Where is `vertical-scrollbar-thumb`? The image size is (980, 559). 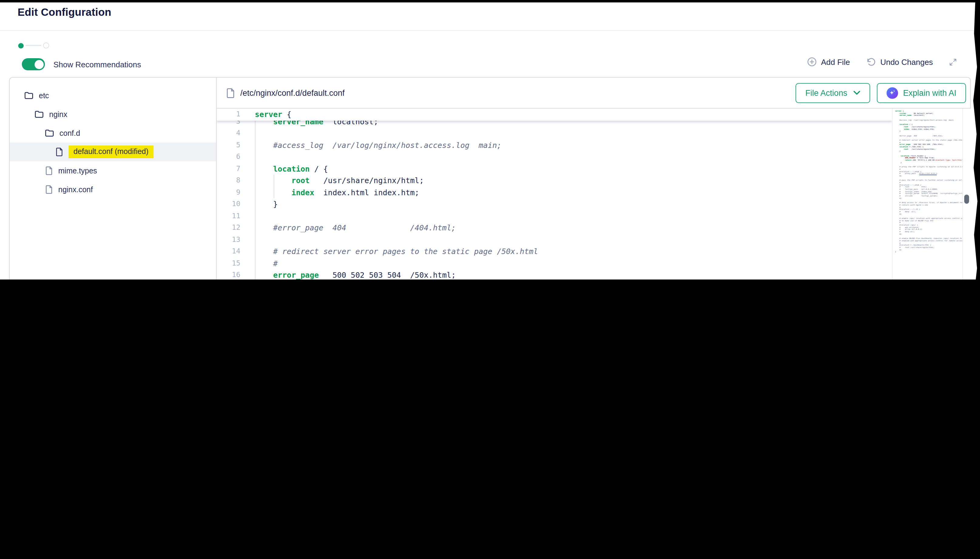 vertical-scrollbar-thumb is located at coordinates (967, 199).